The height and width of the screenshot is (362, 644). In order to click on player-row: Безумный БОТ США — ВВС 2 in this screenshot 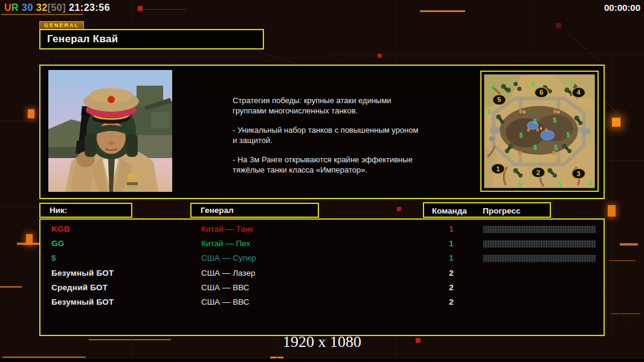, I will do `click(322, 302)`.